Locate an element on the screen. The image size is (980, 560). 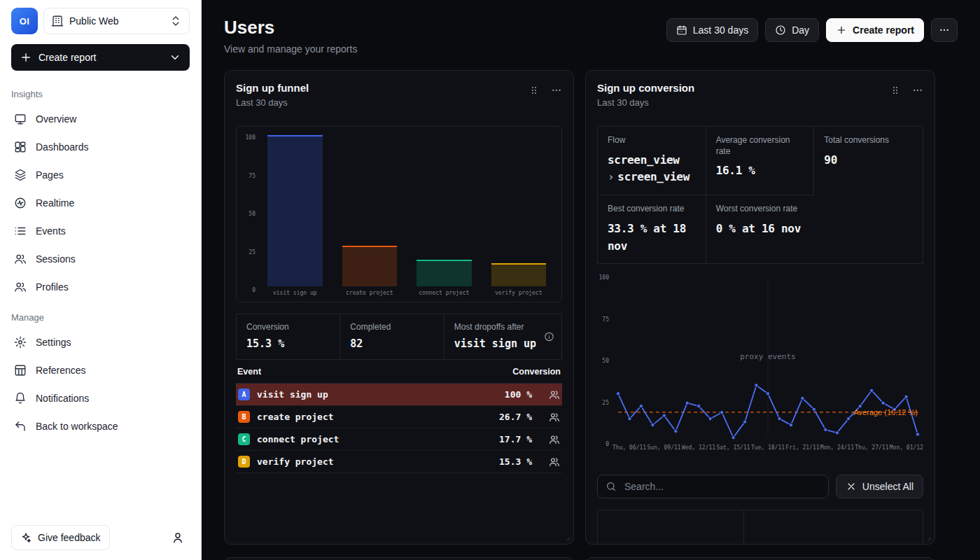
sidebar-item-dashboards: Dashboards is located at coordinates (101, 147).